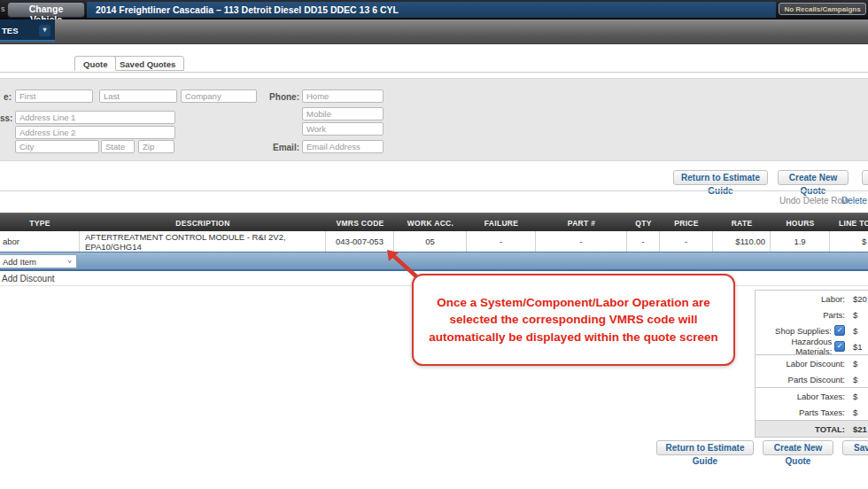  Describe the element at coordinates (434, 222) in the screenshot. I see `quote-table-header: TYPE DESCRIPTION VMRS CODE WORK ACC. FAI…` at that location.